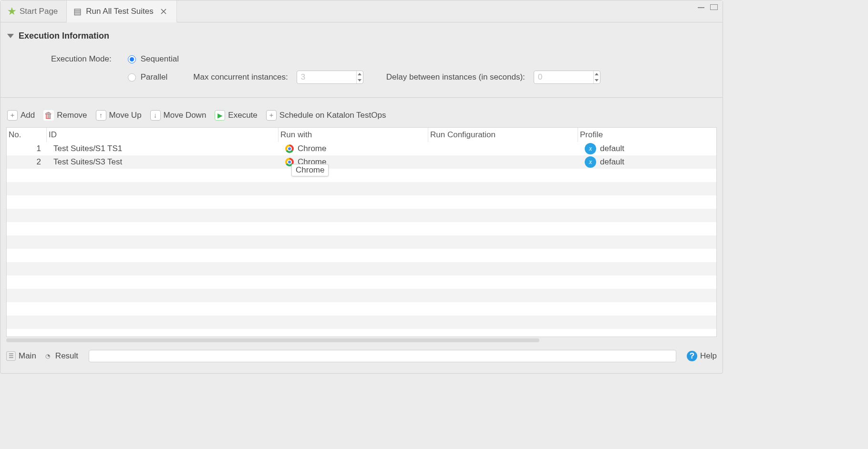  Describe the element at coordinates (21, 356) in the screenshot. I see `main-tab: ☰Main` at that location.